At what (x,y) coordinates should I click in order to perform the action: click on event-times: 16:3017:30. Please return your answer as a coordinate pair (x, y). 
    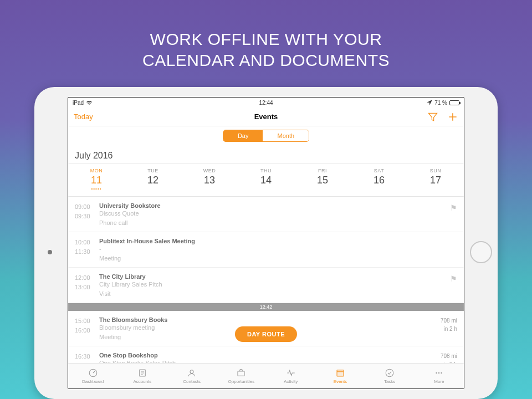
    Looking at the image, I should click on (85, 357).